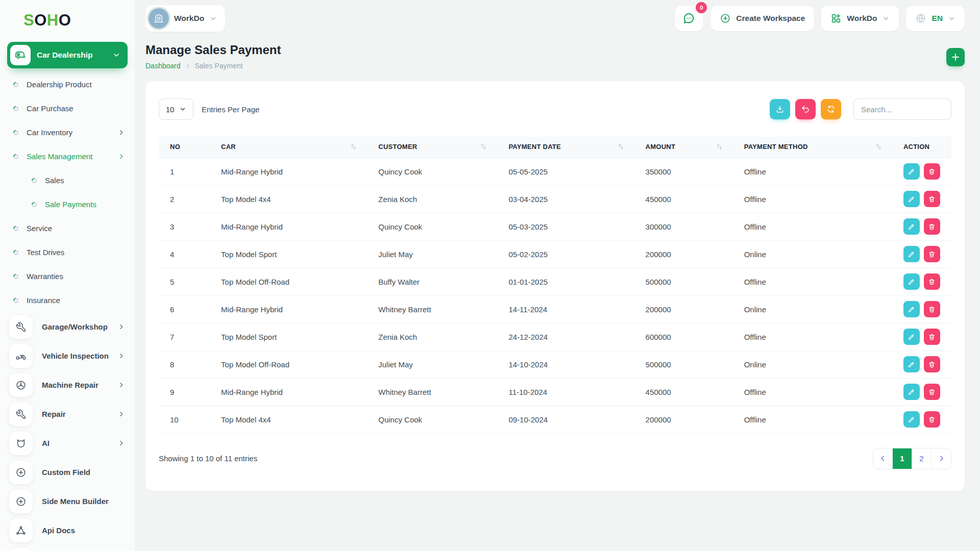  What do you see at coordinates (67, 229) in the screenshot?
I see `sidebar-item-service: Service` at bounding box center [67, 229].